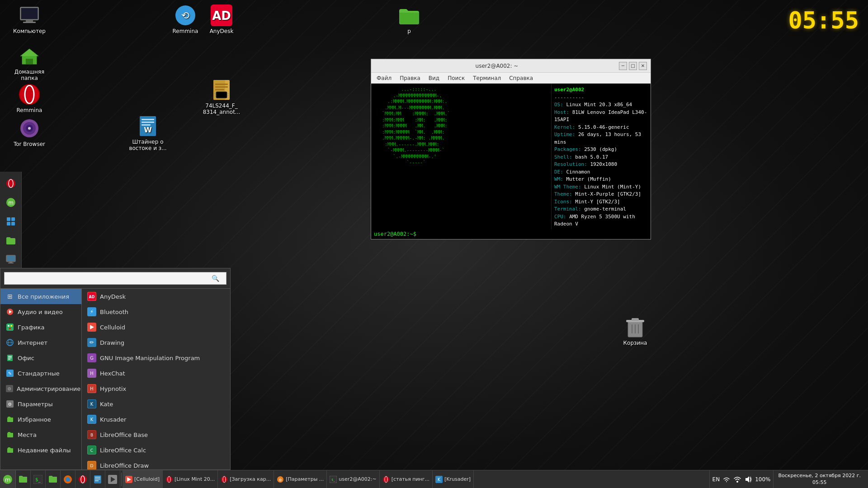 This screenshot has width=868, height=488. Describe the element at coordinates (53, 479) in the screenshot. I see `taskbar-nemo-icon` at that location.